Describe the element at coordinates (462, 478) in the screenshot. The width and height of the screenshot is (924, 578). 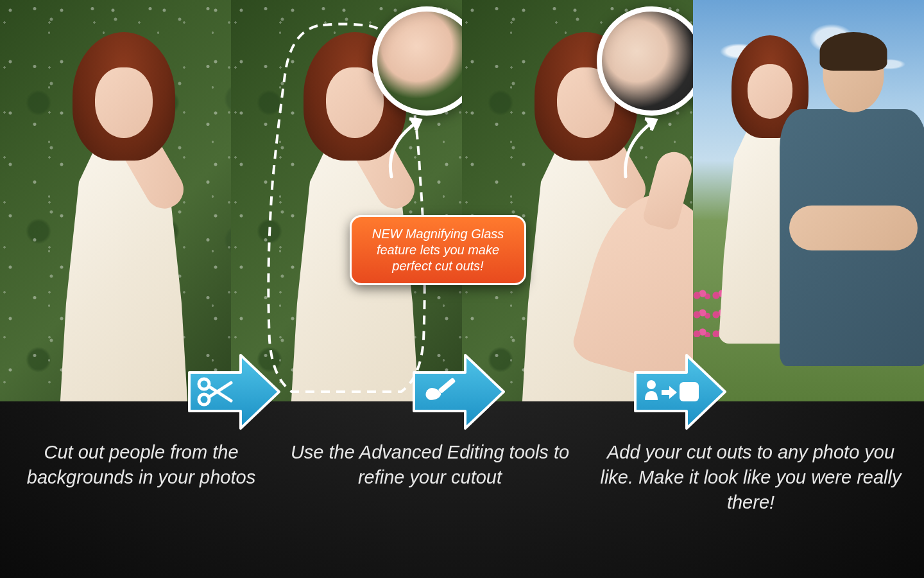
I see `step-captions-row: Cut out people from the backgrounds in y…` at that location.